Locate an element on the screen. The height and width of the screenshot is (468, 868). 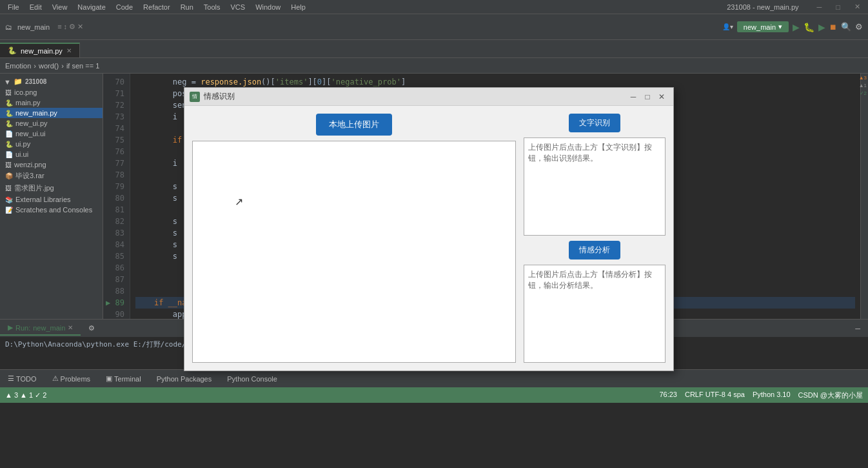
sidebar-item-ico: 🖼 ico.png is located at coordinates (52, 92).